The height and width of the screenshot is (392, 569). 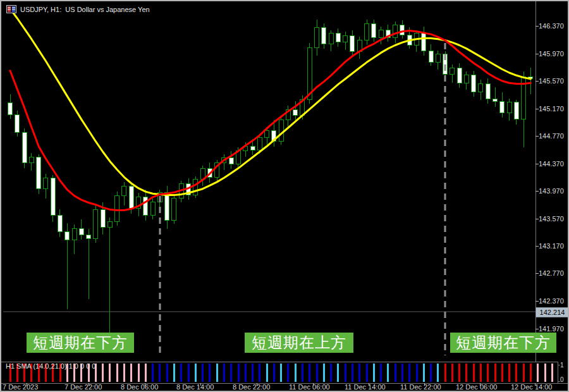 What do you see at coordinates (553, 191) in the screenshot?
I see `price-tick-label: 143.970` at bounding box center [553, 191].